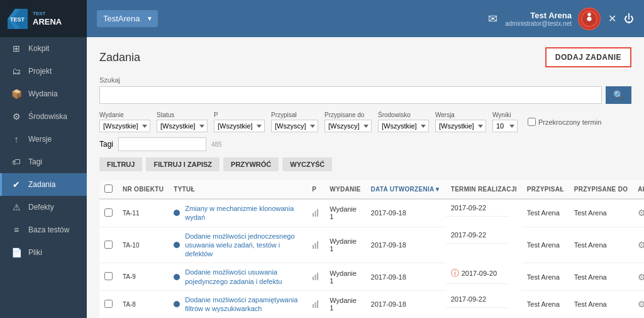 The width and height of the screenshot is (644, 318). Describe the element at coordinates (406, 190) in the screenshot. I see `col-data: DATA UTWORZENIA▼` at that location.